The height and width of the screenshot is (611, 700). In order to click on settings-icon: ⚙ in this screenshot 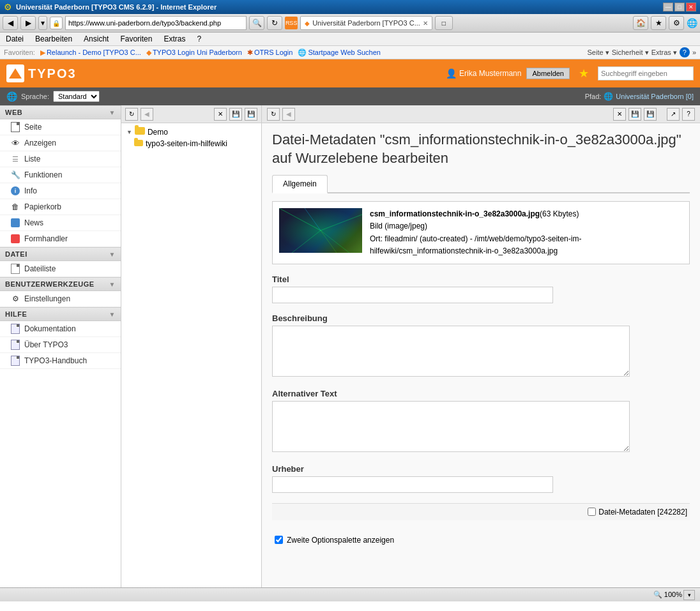, I will do `click(15, 299)`.